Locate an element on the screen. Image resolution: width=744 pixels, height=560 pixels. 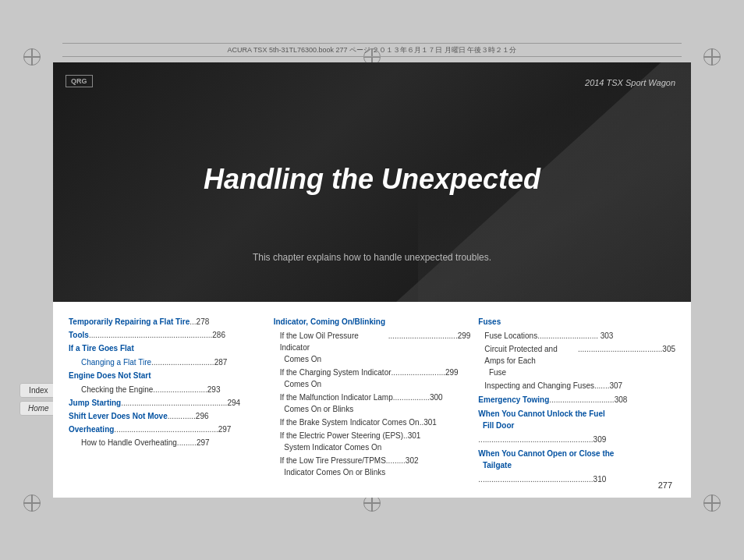
toc-header-tailgate: When You Cannot Open or Close the Tailga… is located at coordinates (546, 459).